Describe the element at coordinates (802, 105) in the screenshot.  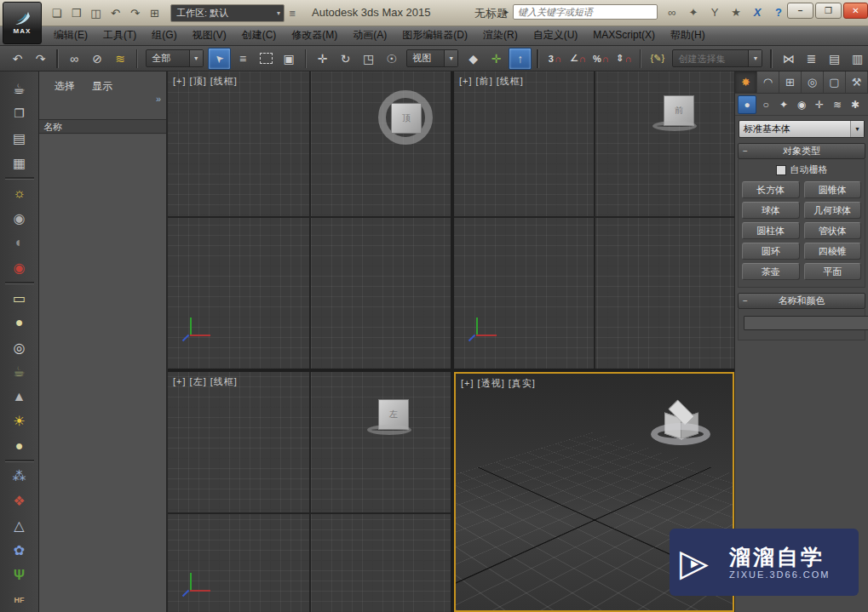
I see `category-cameras: ◉` at that location.